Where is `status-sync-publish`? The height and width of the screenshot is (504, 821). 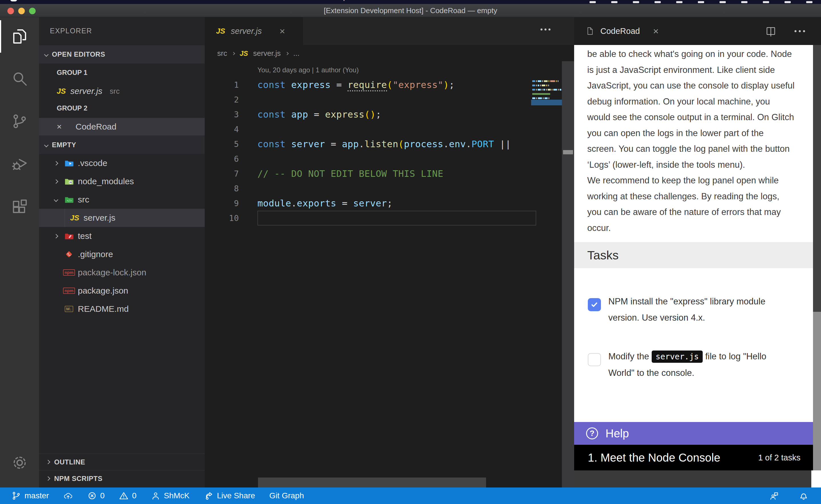
status-sync-publish is located at coordinates (68, 496).